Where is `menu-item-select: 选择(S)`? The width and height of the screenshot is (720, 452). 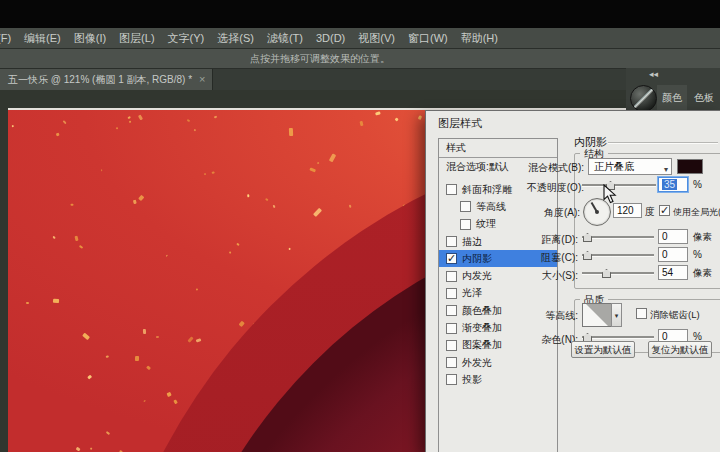 menu-item-select: 选择(S) is located at coordinates (236, 38).